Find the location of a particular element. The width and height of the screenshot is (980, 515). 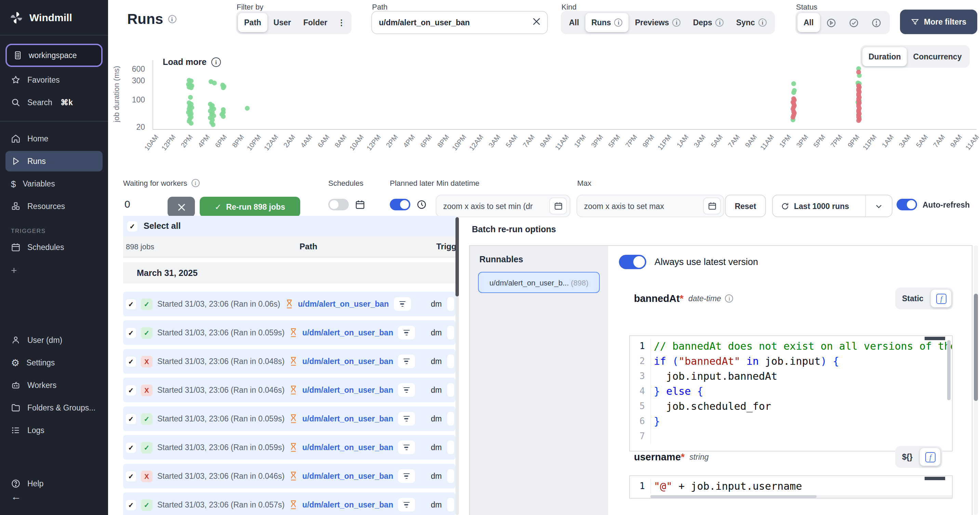

job-row: ✓✓Started 31/03, 23:06 (Ran in 0.057s)u/… is located at coordinates (289, 504).